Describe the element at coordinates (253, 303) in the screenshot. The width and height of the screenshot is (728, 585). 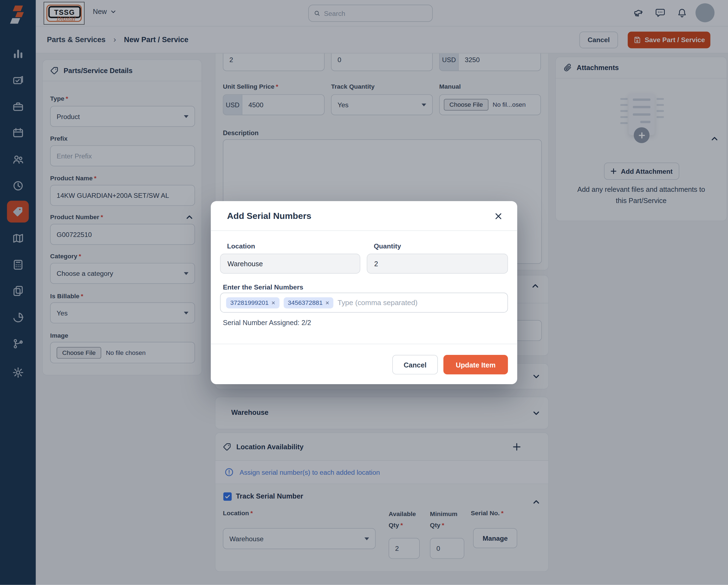
I see `serial-chip: 37281999201×` at that location.